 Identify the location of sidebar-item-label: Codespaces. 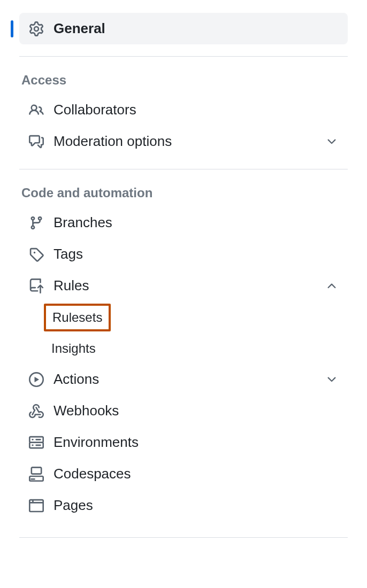
(196, 474).